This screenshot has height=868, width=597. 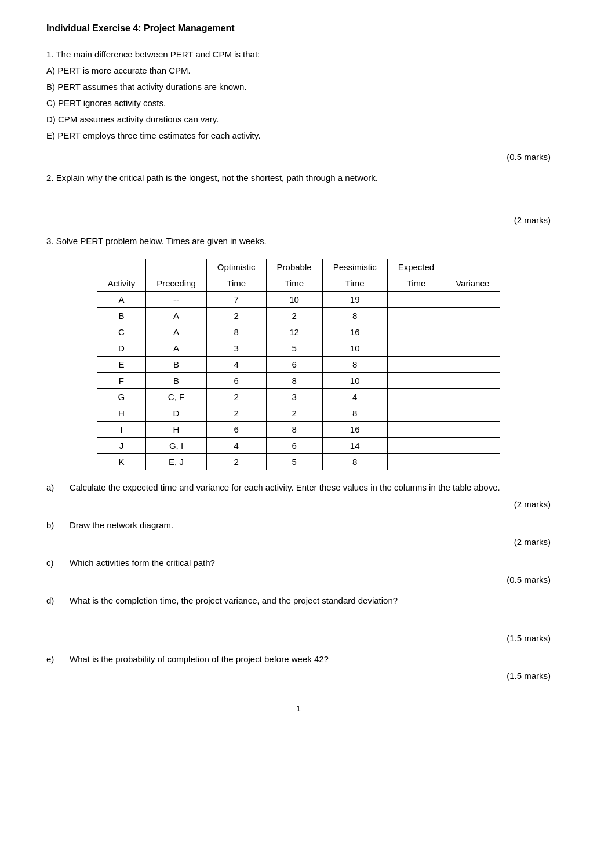 I want to click on table-row: KE, J258, so click(x=298, y=462).